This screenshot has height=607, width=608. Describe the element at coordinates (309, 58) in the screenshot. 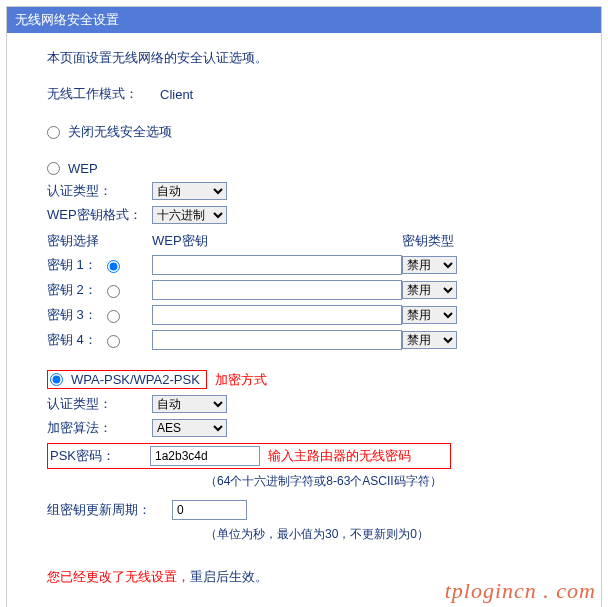

I see `intro-text: 本页面设置无线网络的安全认证选项。` at that location.